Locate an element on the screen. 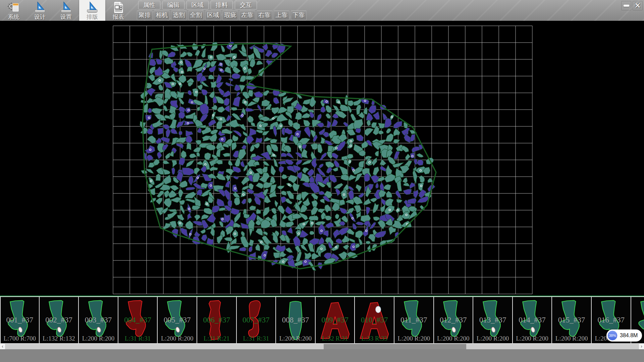 The image size is (644, 362). piece-strip: 001_#37L:700 R:700002_#37L:132 R:132003_… is located at coordinates (322, 320).